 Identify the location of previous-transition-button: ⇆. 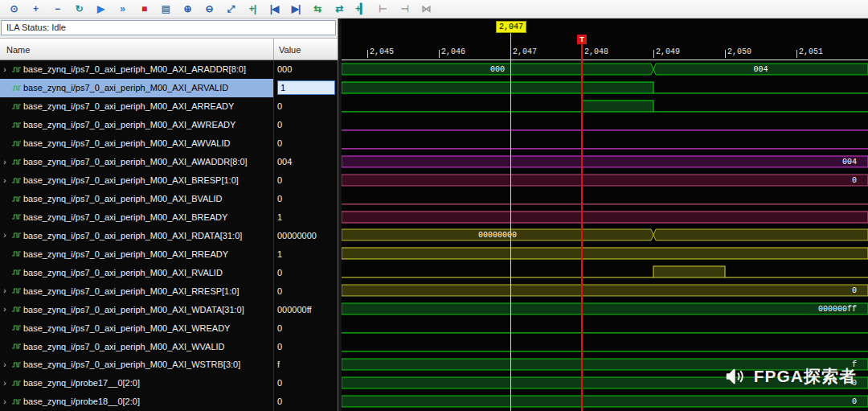
(317, 10).